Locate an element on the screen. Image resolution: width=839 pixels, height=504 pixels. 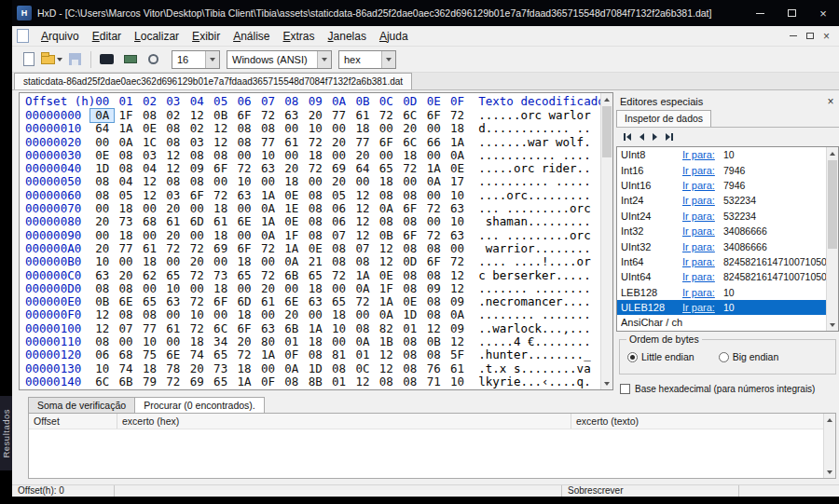
hex-byte: 61 is located at coordinates (457, 369).